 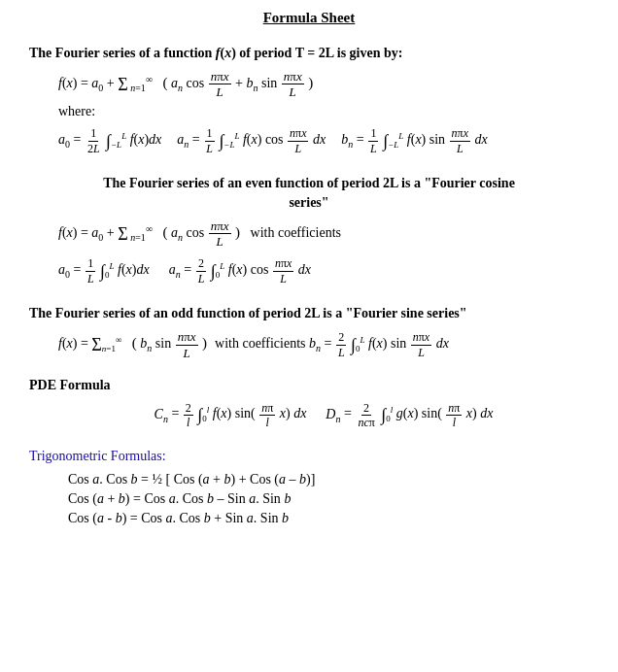 What do you see at coordinates (324, 271) in the screenshot?
I see `formula-cosine-coeffs: a0 = 1 L ∫0L f(x)dx an = 2 L ∫0L f(x) co…` at bounding box center [324, 271].